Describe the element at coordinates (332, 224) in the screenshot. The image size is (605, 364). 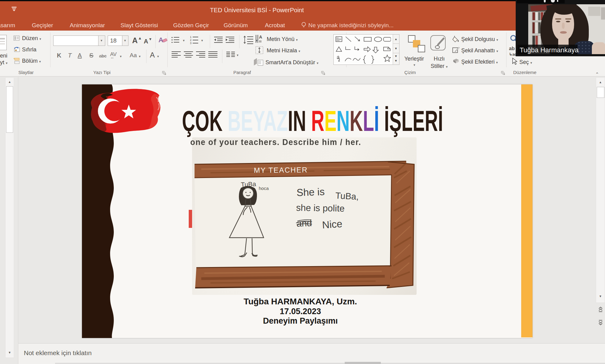
I see `svg-text: Nice` at that location.